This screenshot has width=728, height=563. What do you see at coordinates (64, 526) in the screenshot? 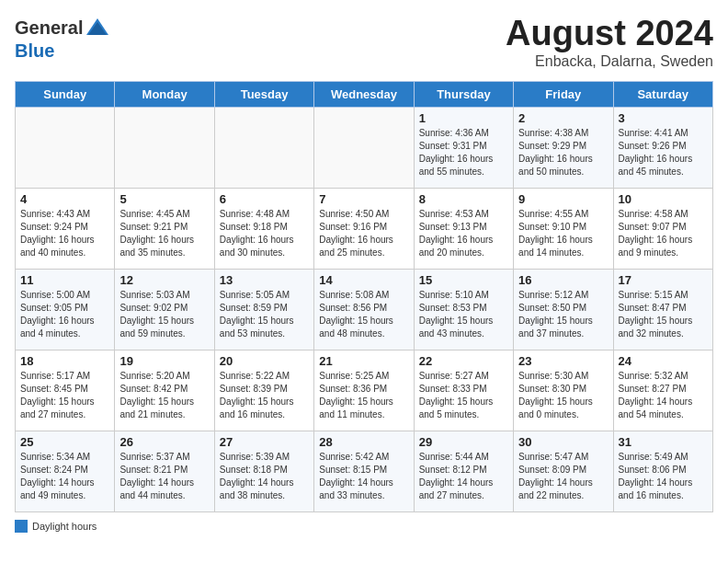
I see `legend-label: Daylight hours` at bounding box center [64, 526].